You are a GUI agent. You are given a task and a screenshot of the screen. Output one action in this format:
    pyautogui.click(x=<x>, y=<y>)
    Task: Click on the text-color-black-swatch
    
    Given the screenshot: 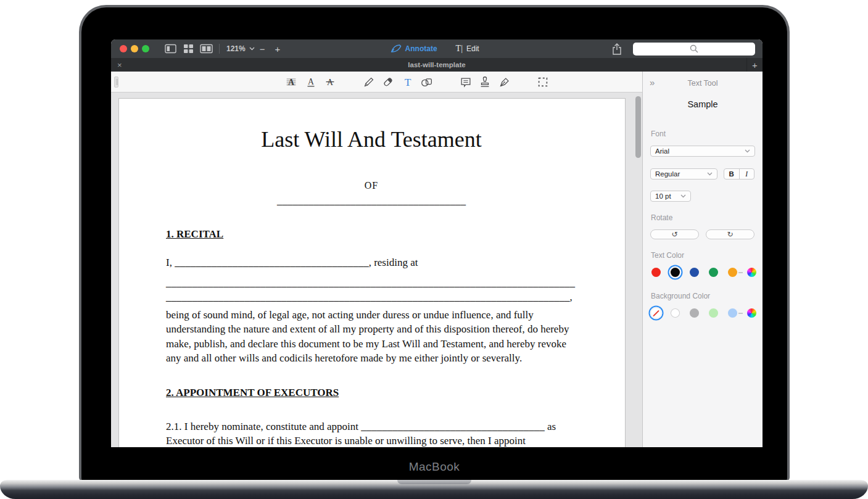 What is the action you would take?
    pyautogui.click(x=675, y=273)
    